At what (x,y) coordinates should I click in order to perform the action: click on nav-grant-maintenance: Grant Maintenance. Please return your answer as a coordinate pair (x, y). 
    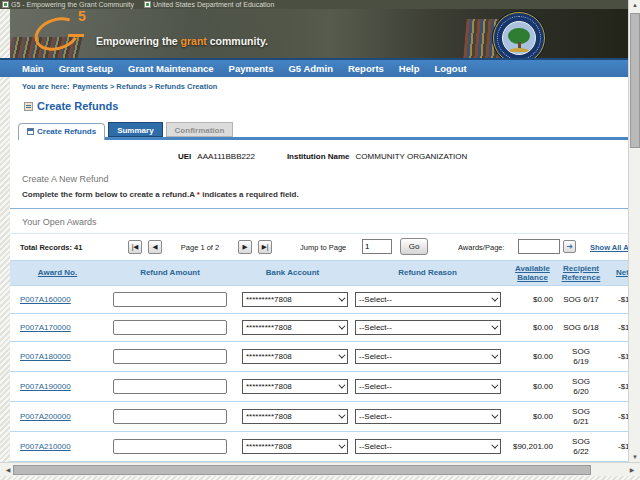
    Looking at the image, I should click on (171, 68).